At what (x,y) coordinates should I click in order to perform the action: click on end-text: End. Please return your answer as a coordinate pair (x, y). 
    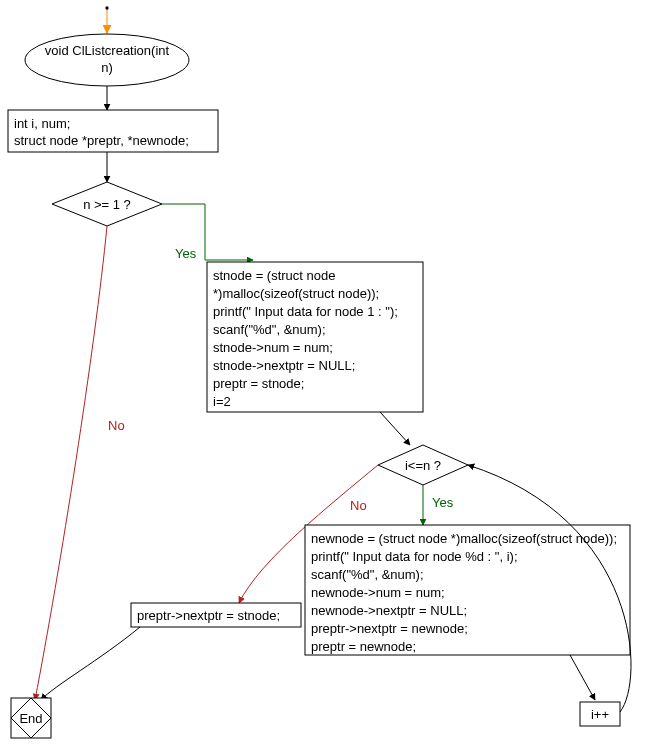
    Looking at the image, I should click on (30, 718).